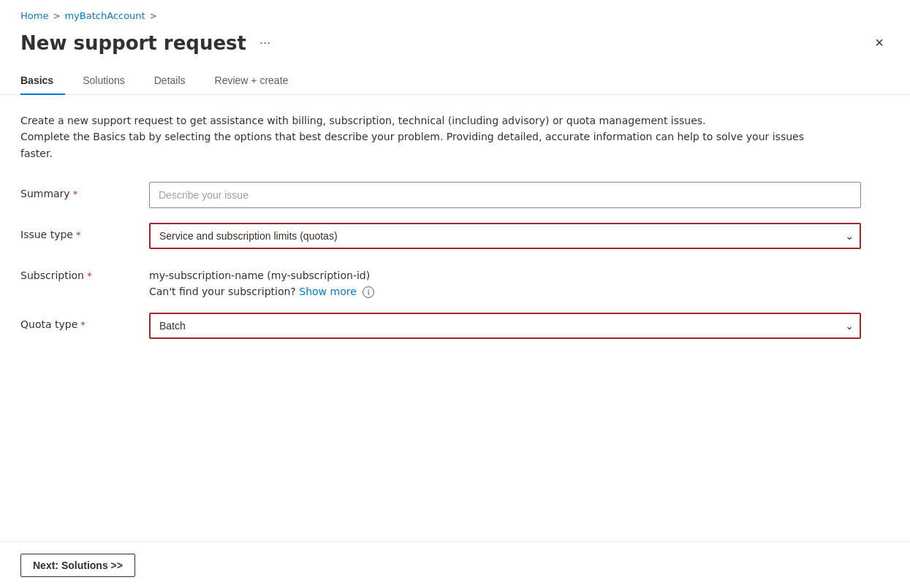 The image size is (910, 588). Describe the element at coordinates (455, 565) in the screenshot. I see `footer: Next: Solutions >>` at that location.